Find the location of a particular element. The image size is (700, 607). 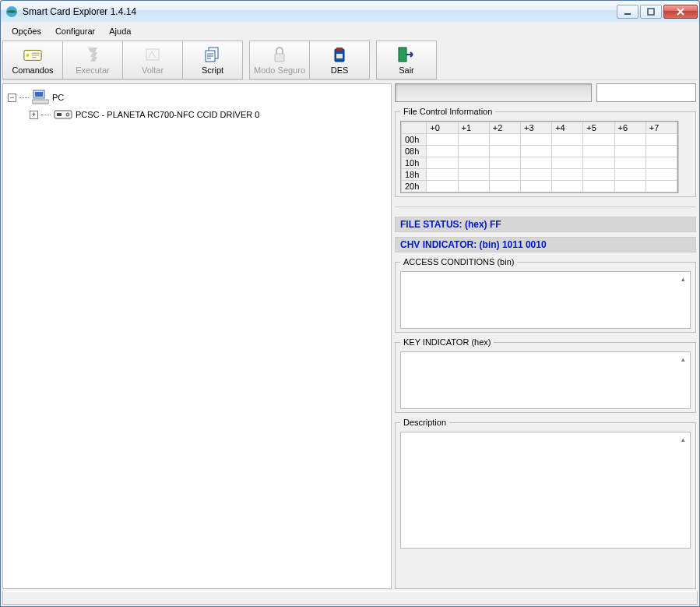

fci-row: 10h is located at coordinates (540, 164).